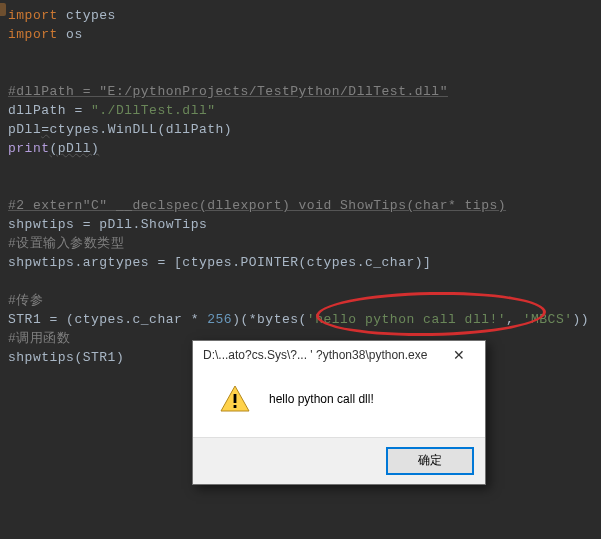 Image resolution: width=601 pixels, height=539 pixels. I want to click on code-line-2: import os, so click(304, 34).